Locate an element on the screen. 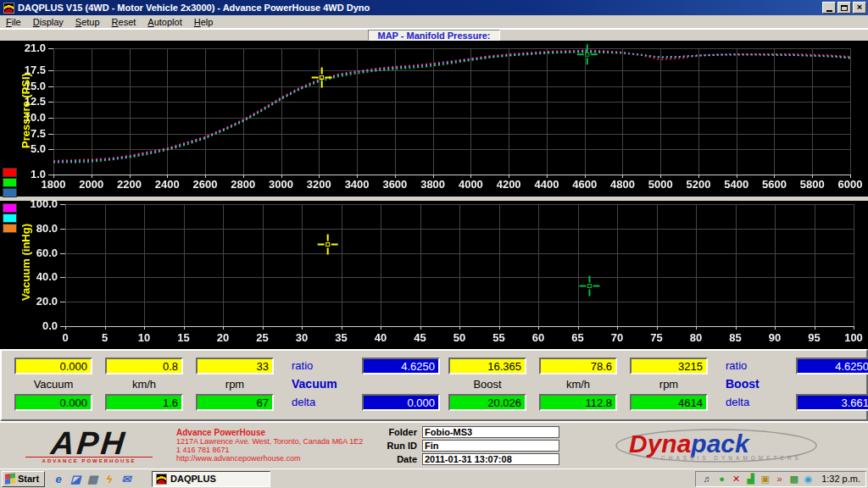 The height and width of the screenshot is (488, 868). ratio-value: 4.6250 is located at coordinates (401, 366).